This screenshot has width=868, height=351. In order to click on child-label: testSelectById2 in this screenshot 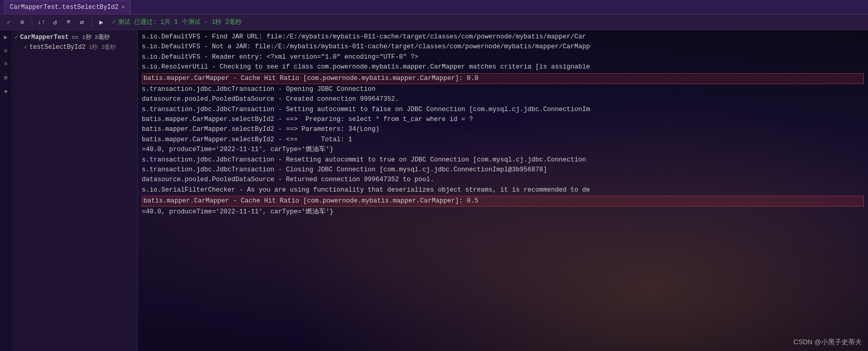, I will do `click(58, 47)`.